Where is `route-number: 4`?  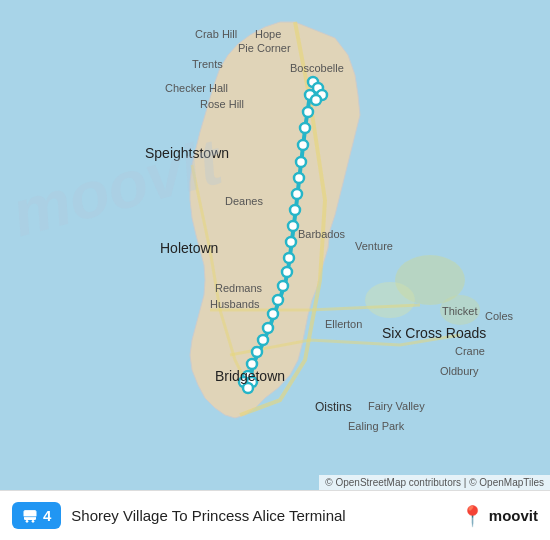 route-number: 4 is located at coordinates (47, 516).